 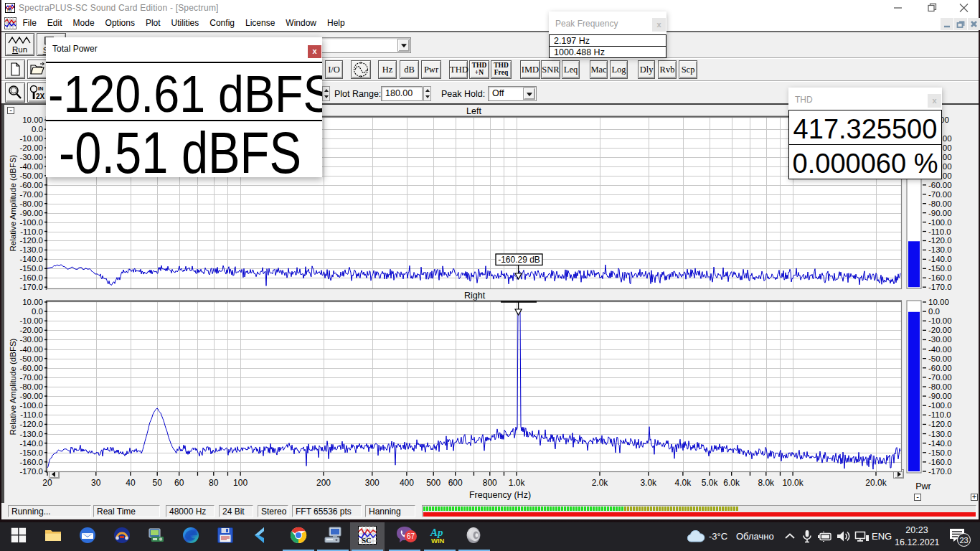 What do you see at coordinates (529, 93) in the screenshot?
I see `peak-hold-dropdown` at bounding box center [529, 93].